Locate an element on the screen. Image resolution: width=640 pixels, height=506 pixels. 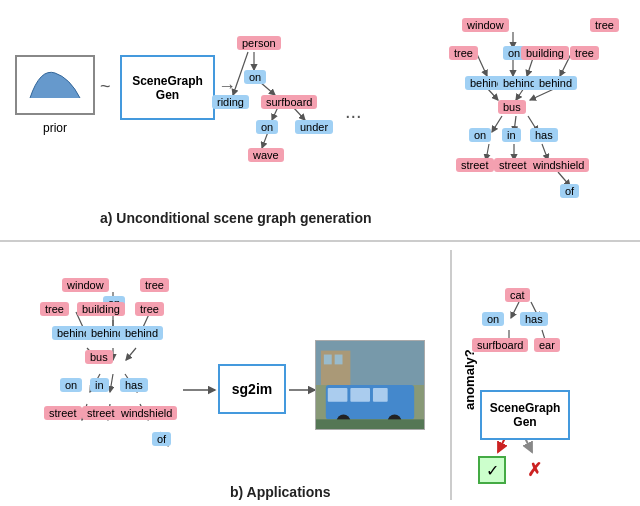
node-surfboard-top: surfboard is located at coordinates (289, 102).